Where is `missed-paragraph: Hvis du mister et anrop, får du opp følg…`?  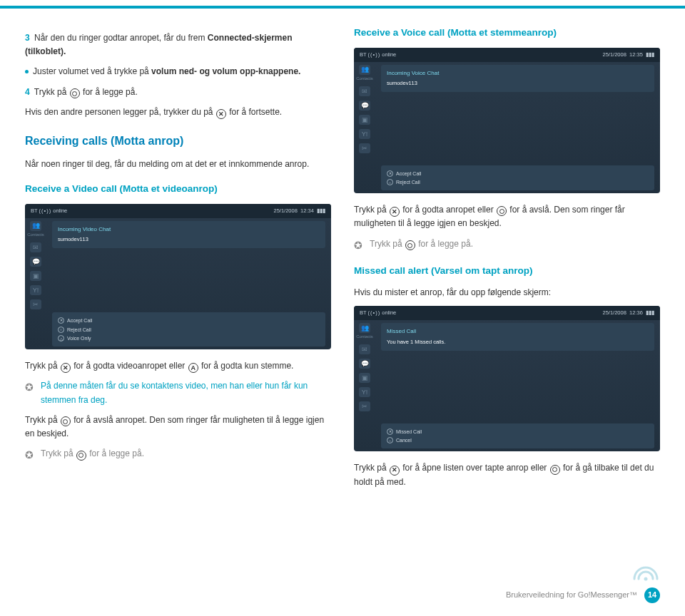
missed-paragraph: Hvis du mister et anrop, får du opp følg… is located at coordinates (507, 292).